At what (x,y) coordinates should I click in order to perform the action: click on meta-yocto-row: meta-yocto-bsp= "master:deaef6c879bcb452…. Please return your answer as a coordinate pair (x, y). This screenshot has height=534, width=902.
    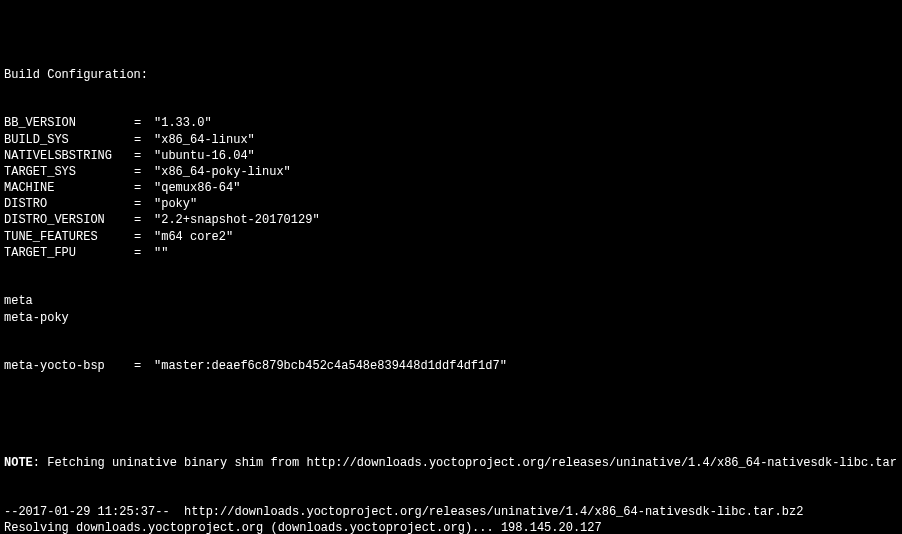
    Looking at the image, I should click on (451, 366).